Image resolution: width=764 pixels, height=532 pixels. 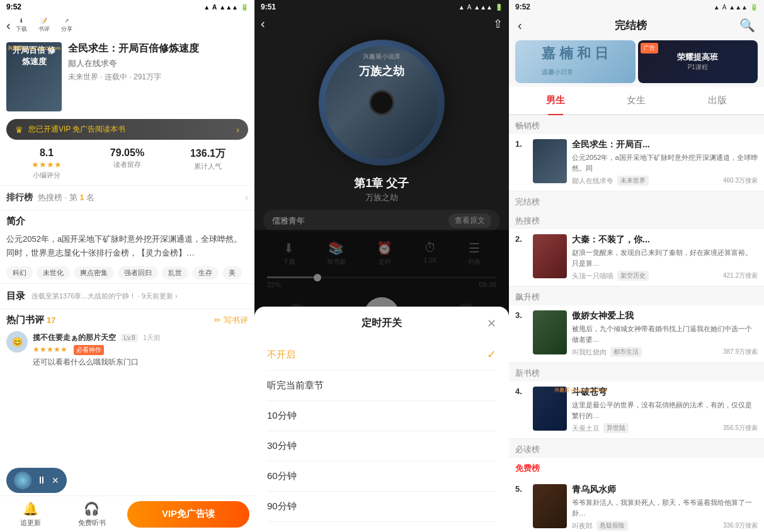 I want to click on p3-book-rank-4: 4., so click(x=522, y=392).